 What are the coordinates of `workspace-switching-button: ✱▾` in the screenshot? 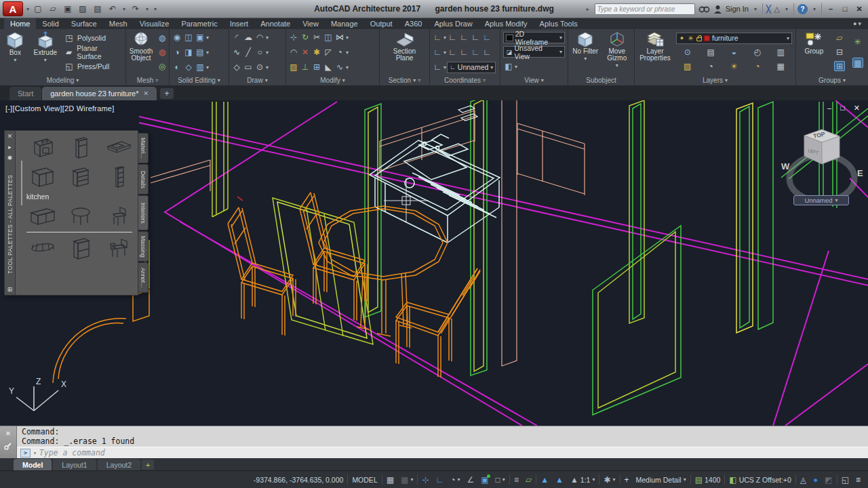 It's located at (609, 480).